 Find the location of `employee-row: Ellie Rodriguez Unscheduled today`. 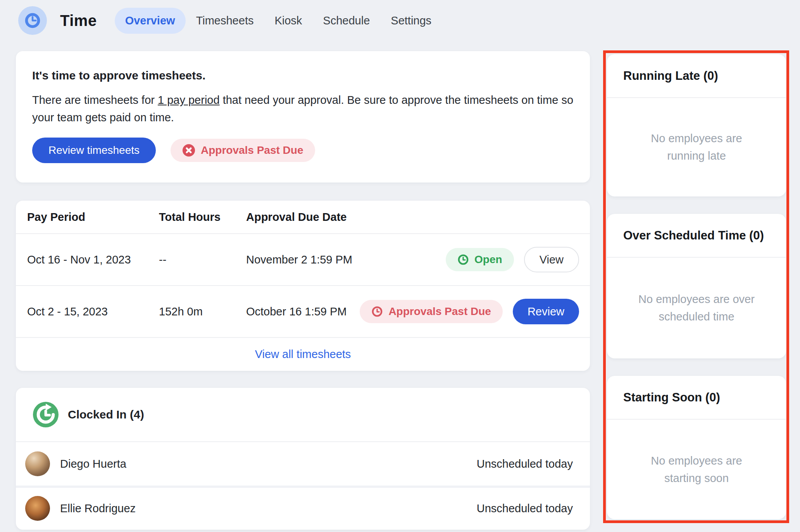

employee-row: Ellie Rodriguez Unscheduled today is located at coordinates (303, 507).